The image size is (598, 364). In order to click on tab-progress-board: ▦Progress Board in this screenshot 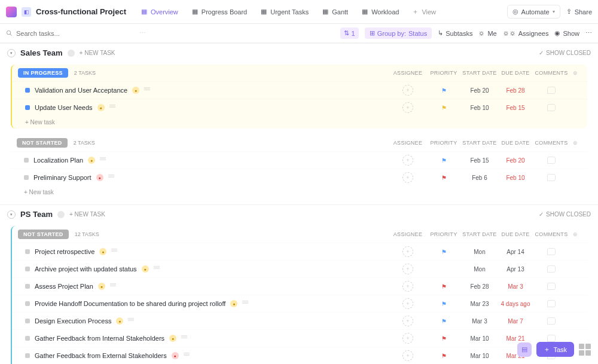, I will do `click(219, 12)`.